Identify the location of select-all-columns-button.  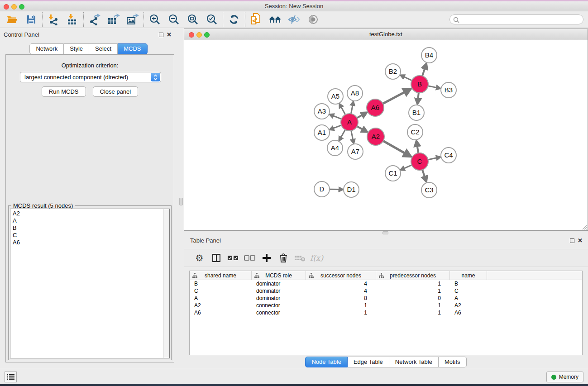
(233, 258).